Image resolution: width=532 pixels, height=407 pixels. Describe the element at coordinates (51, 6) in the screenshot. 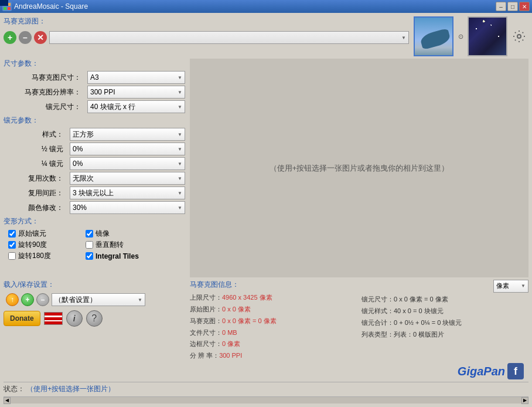

I see `window-title: AndreaMosaic - Square` at that location.